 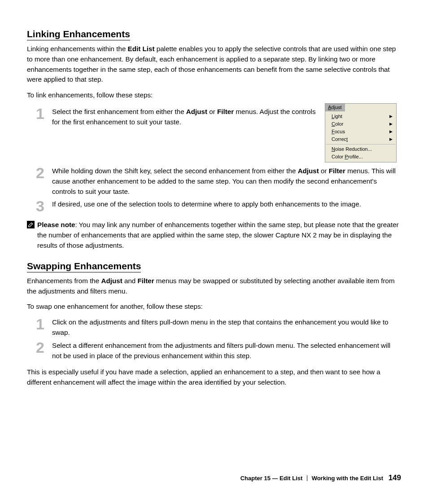 What do you see at coordinates (64, 281) in the screenshot?
I see `text: Enhancements from the` at bounding box center [64, 281].